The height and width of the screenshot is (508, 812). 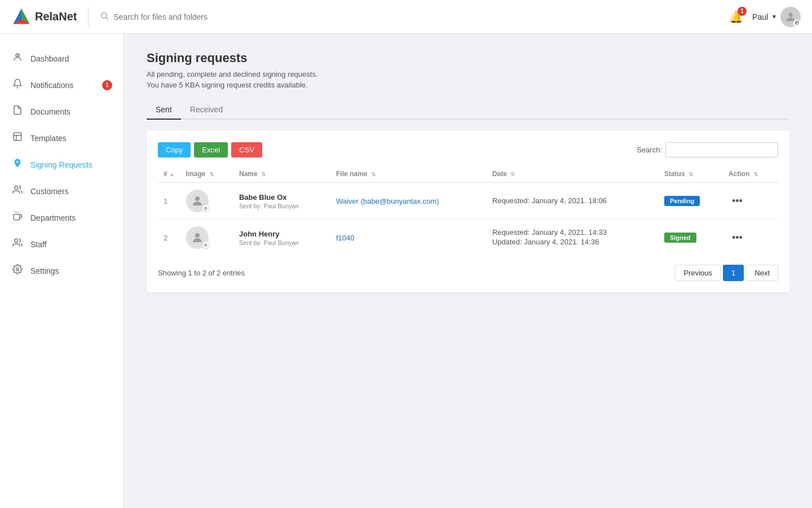 I want to click on search-label: Search:, so click(x=650, y=150).